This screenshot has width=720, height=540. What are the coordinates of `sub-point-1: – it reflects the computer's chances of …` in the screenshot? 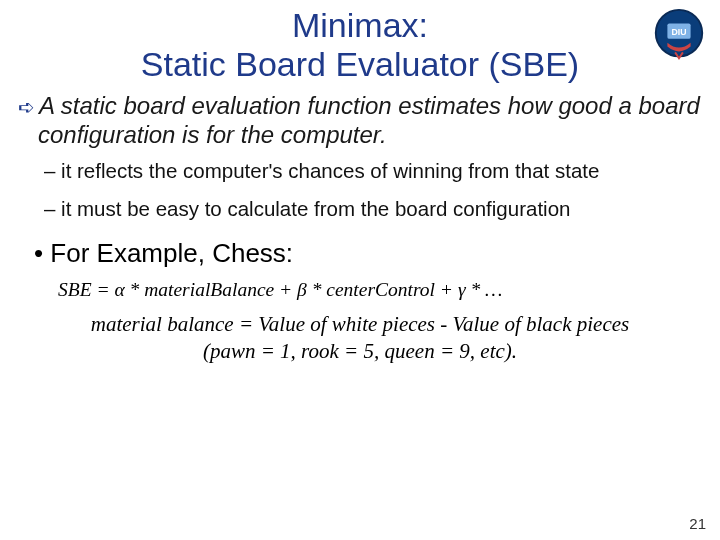 It's located at (360, 172).